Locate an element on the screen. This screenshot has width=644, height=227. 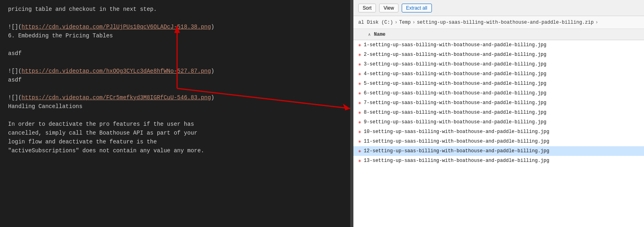
list-item: ✳3-setting-up-saas-billing-with-boathous… is located at coordinates (499, 64).